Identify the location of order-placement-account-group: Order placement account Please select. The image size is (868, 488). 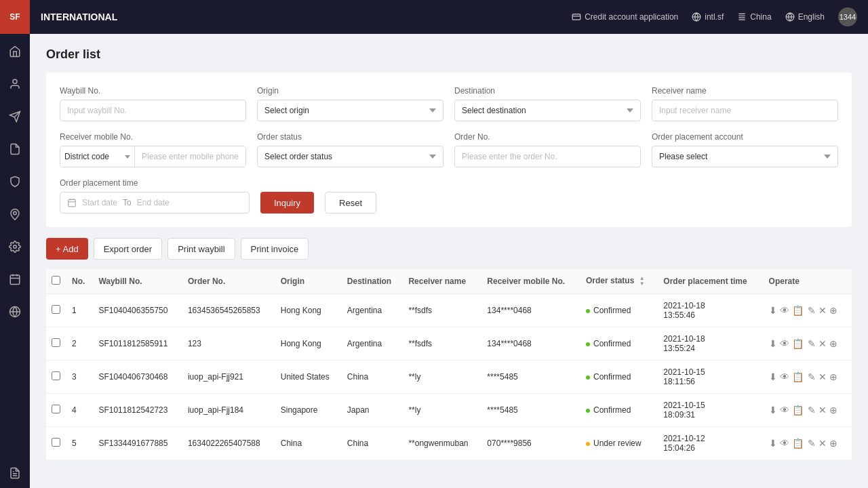
(745, 150).